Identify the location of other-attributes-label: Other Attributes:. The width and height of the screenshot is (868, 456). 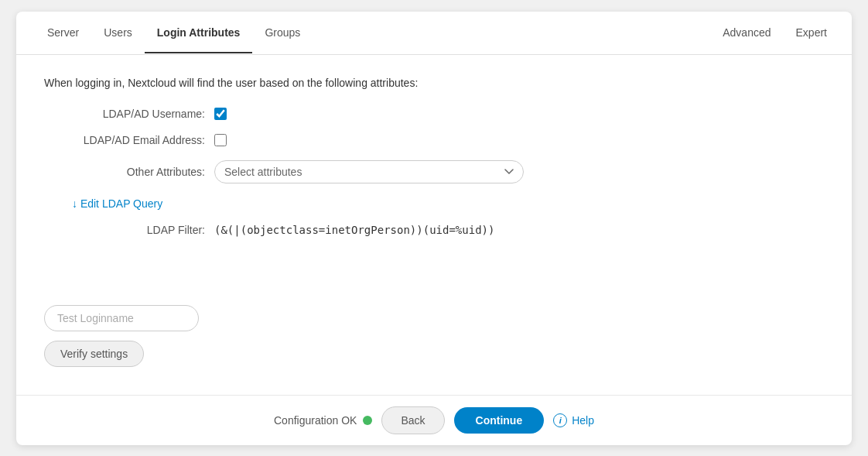
(129, 172).